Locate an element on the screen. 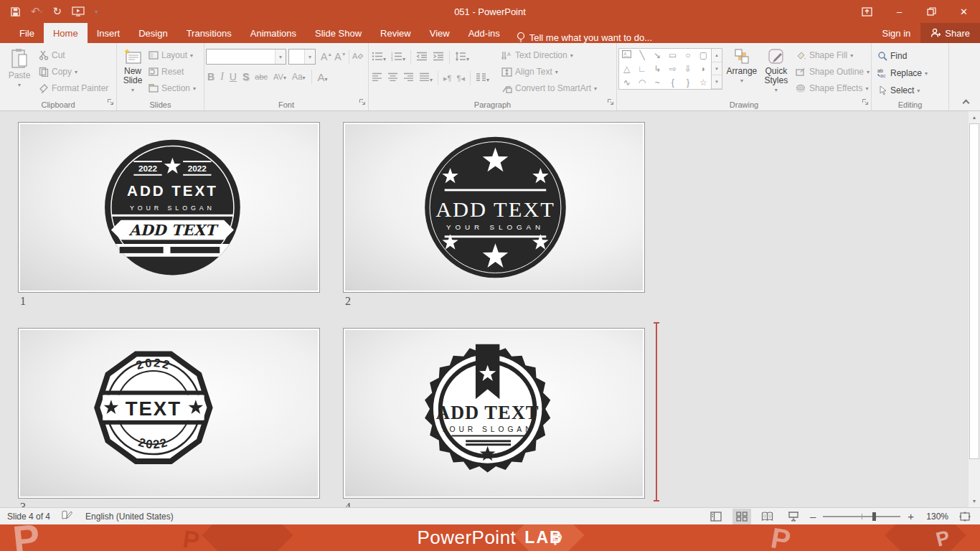  scroll-down-arrow-icon: ▾ is located at coordinates (974, 501).